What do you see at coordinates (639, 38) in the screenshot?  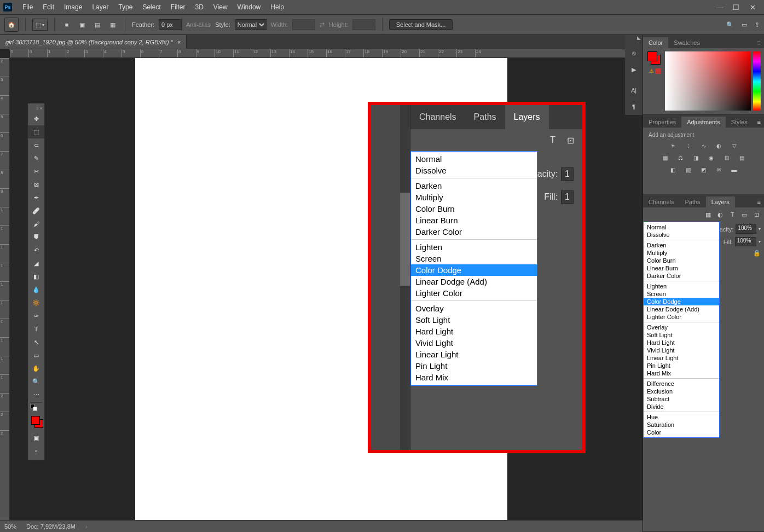 I see `expand-panels-icon: ◣` at bounding box center [639, 38].